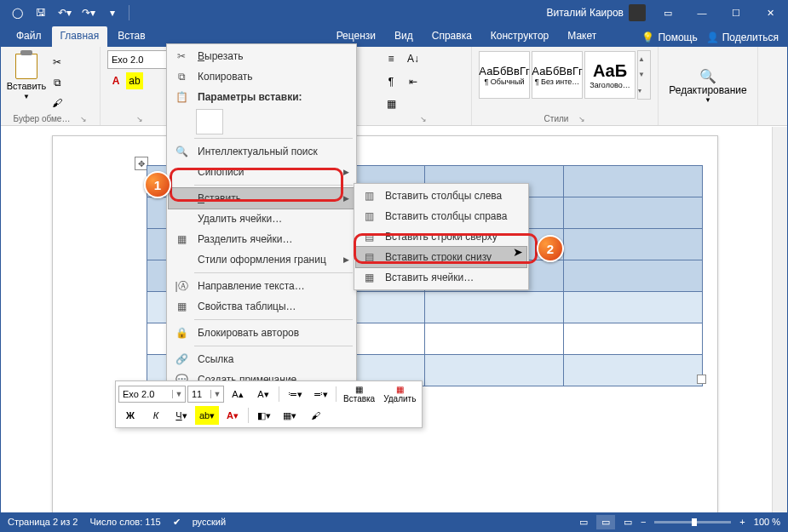  Describe the element at coordinates (400, 394) in the screenshot. I see `mini-delete-button: ▦Удалить` at that location.